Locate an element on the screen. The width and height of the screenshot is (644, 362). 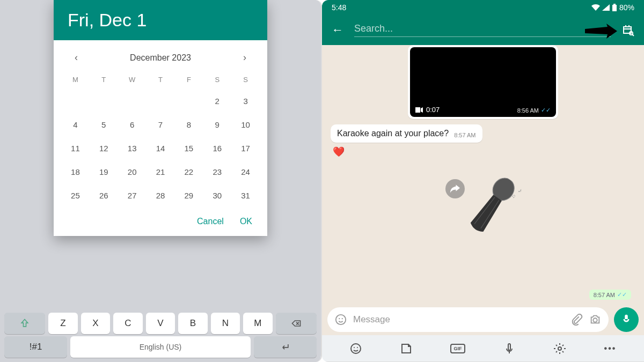
calendar-day: 30 is located at coordinates (217, 195).